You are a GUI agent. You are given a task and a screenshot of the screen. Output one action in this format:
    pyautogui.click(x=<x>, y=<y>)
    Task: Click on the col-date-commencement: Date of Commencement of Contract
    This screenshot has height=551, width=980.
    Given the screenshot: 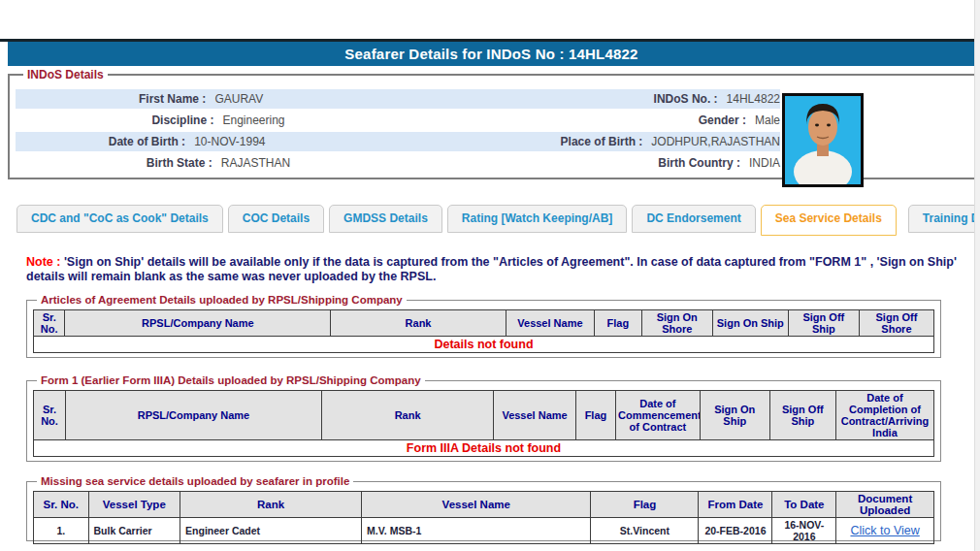 What is the action you would take?
    pyautogui.click(x=658, y=415)
    